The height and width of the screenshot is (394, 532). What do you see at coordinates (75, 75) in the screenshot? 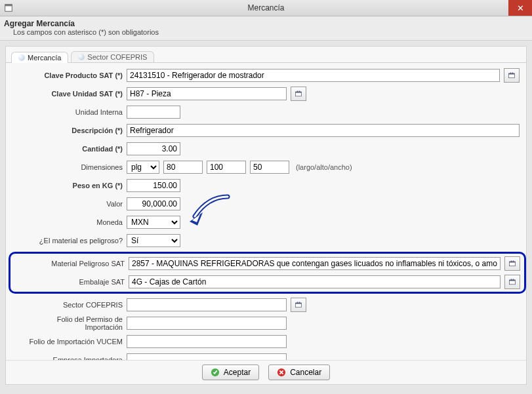
I see `label-clave-producto: Clave Producto SAT (*)` at bounding box center [75, 75].